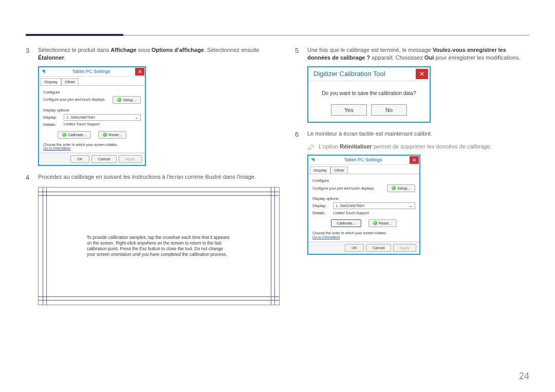 Image resolution: width=555 pixels, height=392 pixels. Describe the element at coordinates (418, 54) in the screenshot. I see `step-text: Une fois que le calibrage est terminé, l…` at that location.